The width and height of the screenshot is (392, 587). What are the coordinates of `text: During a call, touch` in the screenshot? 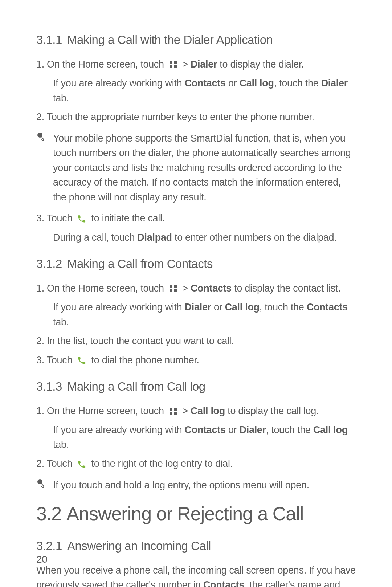 It's located at (94, 237).